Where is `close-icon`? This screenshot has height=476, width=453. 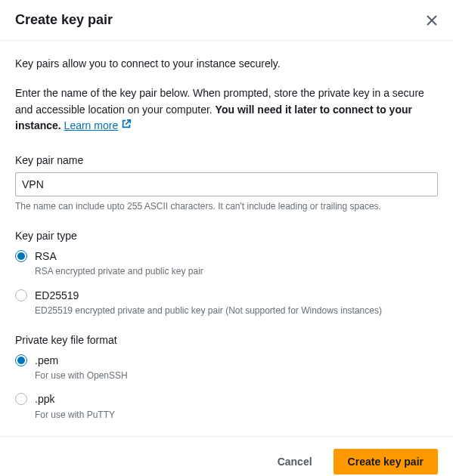 close-icon is located at coordinates (432, 20).